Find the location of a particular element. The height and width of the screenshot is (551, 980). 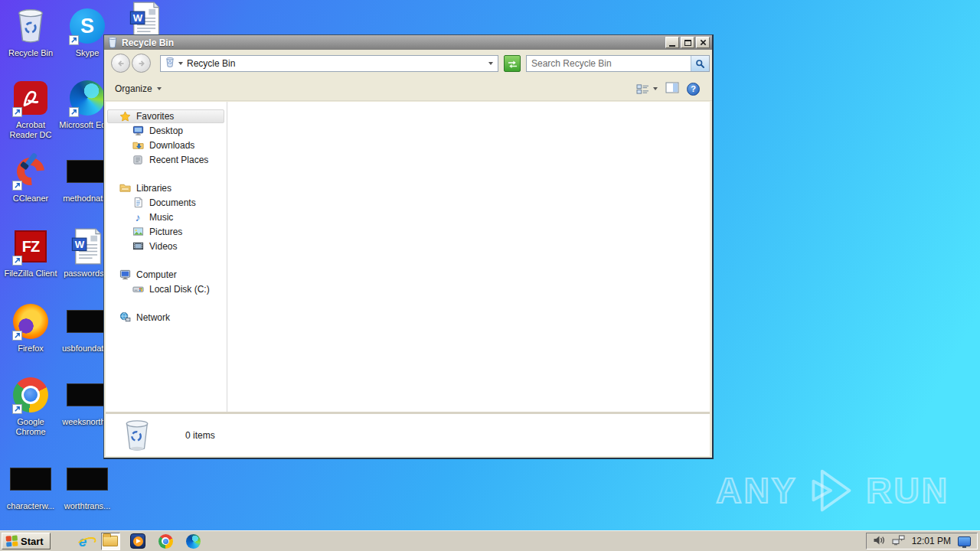

desktop-icon-label: Firefox is located at coordinates (31, 349).